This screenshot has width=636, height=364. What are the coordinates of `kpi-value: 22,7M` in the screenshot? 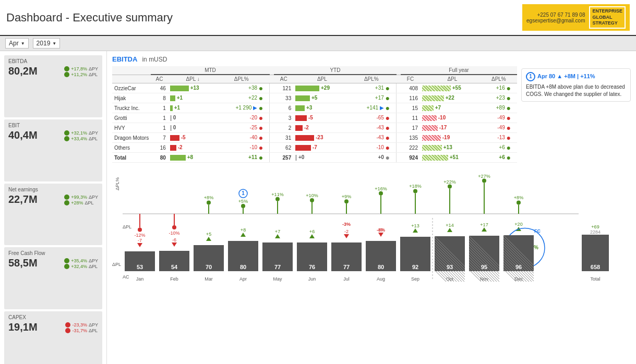 It's located at (23, 199).